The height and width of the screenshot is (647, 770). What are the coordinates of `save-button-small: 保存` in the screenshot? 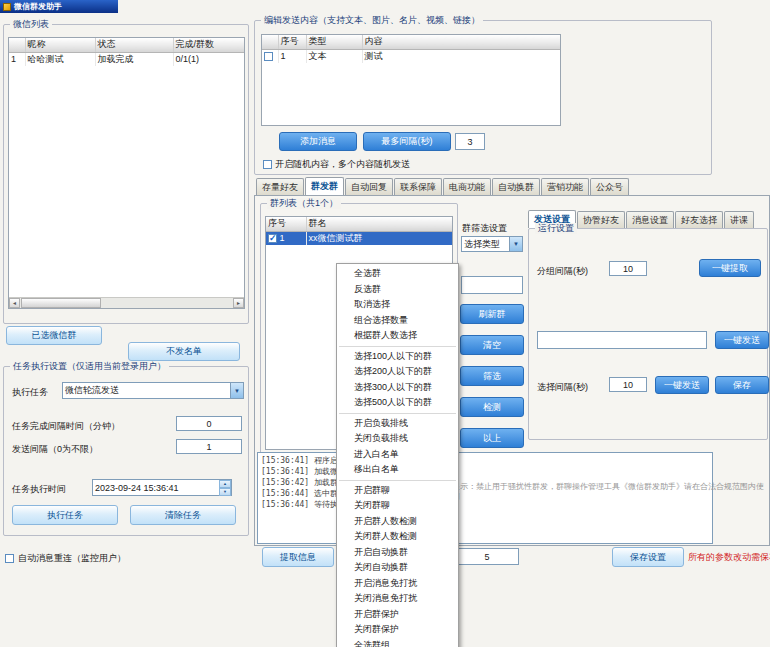 It's located at (742, 385).